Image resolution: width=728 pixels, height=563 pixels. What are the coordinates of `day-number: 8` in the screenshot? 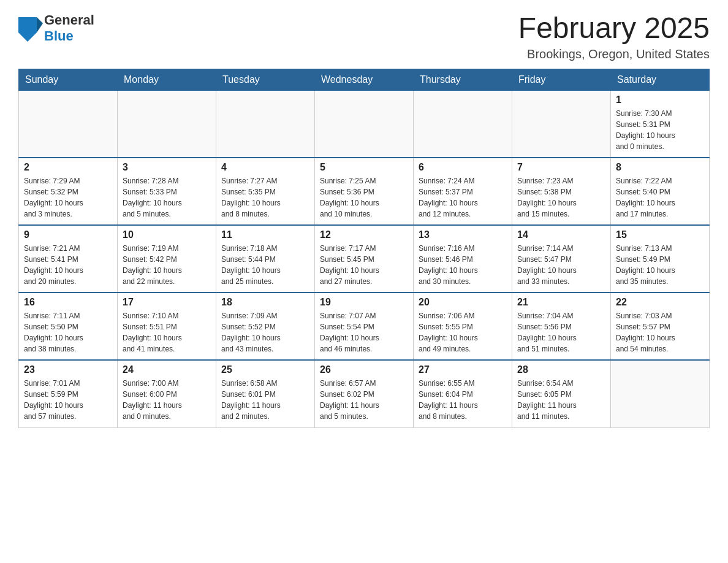 It's located at (660, 167).